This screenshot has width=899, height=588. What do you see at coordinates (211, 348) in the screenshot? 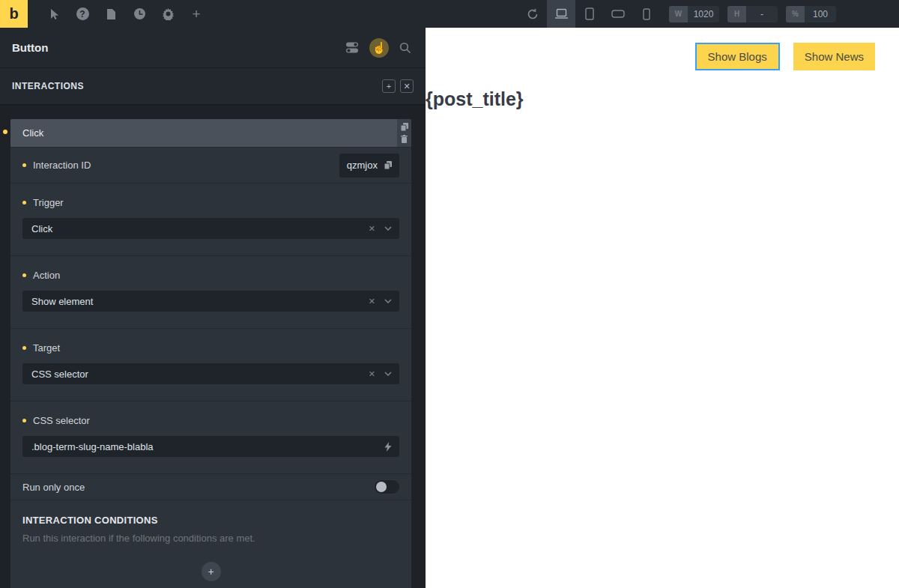
I see `target-label-row: Target` at bounding box center [211, 348].